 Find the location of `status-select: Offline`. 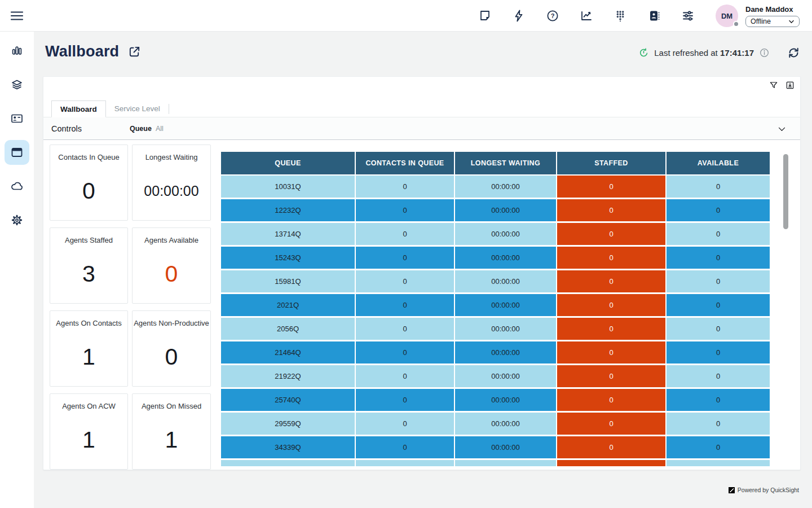

status-select: Offline is located at coordinates (773, 21).